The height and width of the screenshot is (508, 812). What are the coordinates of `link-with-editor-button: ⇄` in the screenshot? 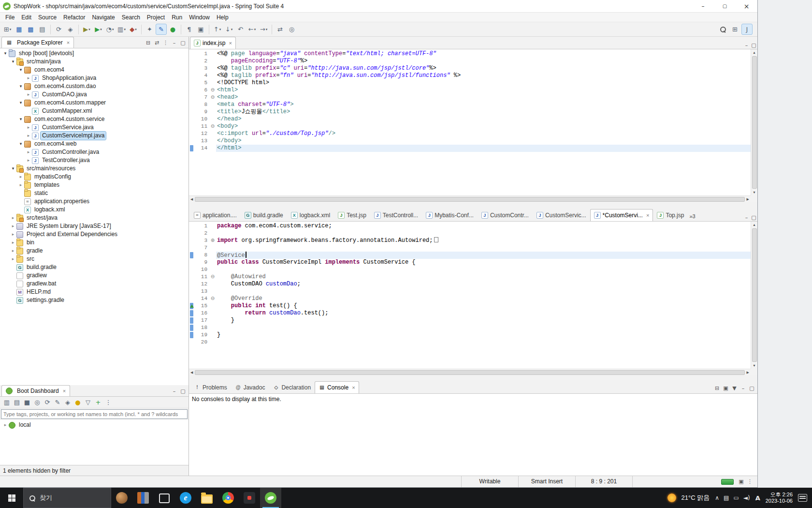 It's located at (157, 43).